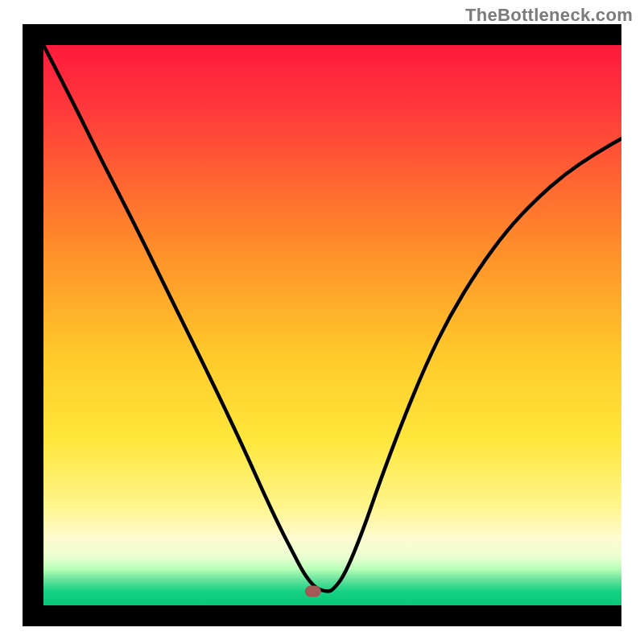 This screenshot has width=644, height=644. What do you see at coordinates (633, 325) in the screenshot?
I see `right-edge-cover` at bounding box center [633, 325].